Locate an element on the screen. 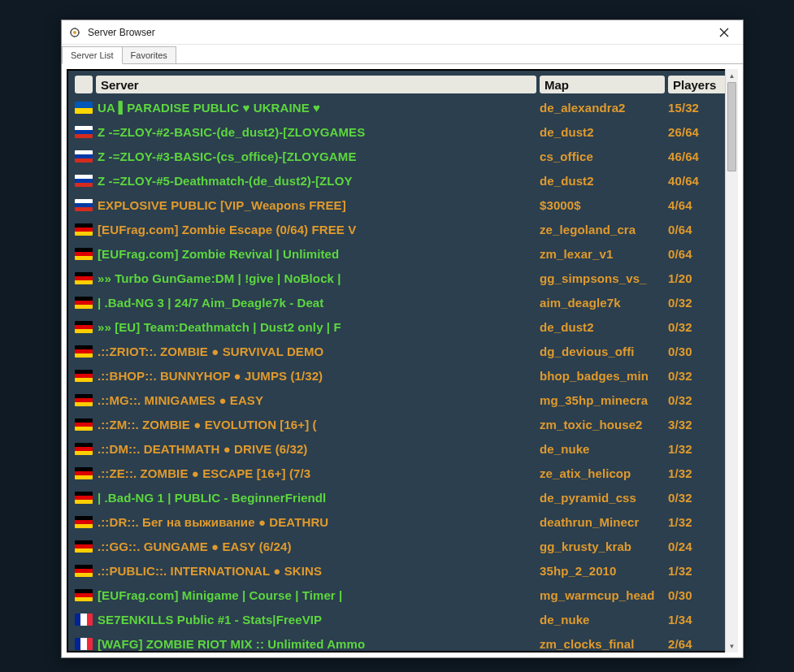 This screenshot has height=672, width=794. players-count: 15/32 is located at coordinates (699, 107).